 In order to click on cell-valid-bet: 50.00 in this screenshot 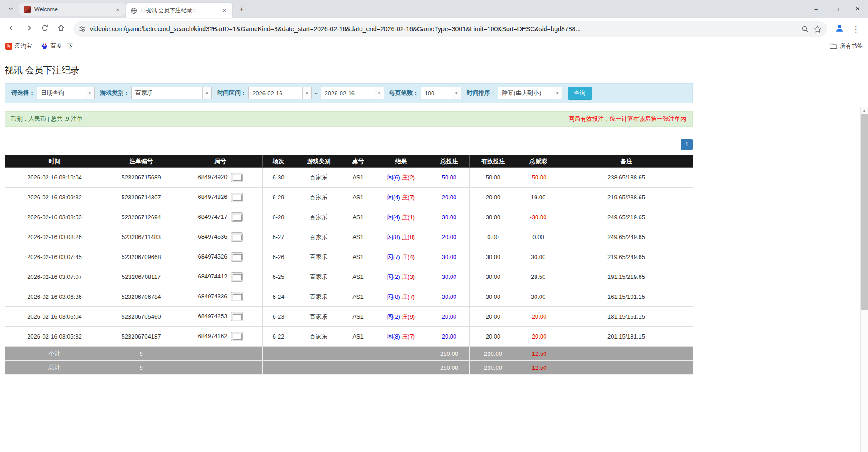, I will do `click(493, 178)`.